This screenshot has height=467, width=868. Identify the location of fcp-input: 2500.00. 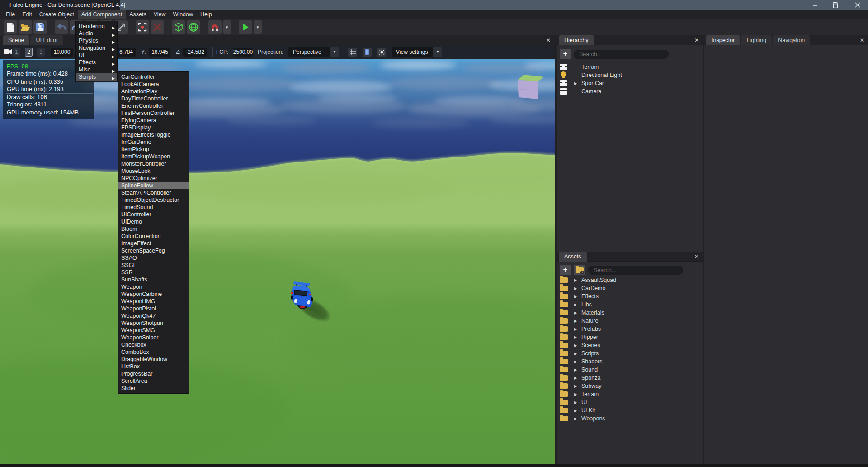
(243, 52).